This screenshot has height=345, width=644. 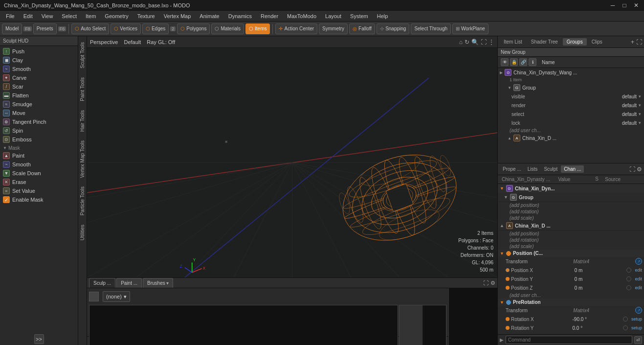 What do you see at coordinates (638, 340) in the screenshot?
I see `command-submit-icon: ⏎` at bounding box center [638, 340].